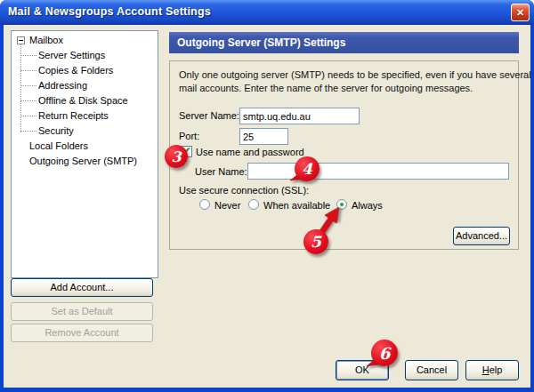 Image resolution: width=534 pixels, height=392 pixels. I want to click on tree-item-server-settings: Server Settings, so click(85, 55).